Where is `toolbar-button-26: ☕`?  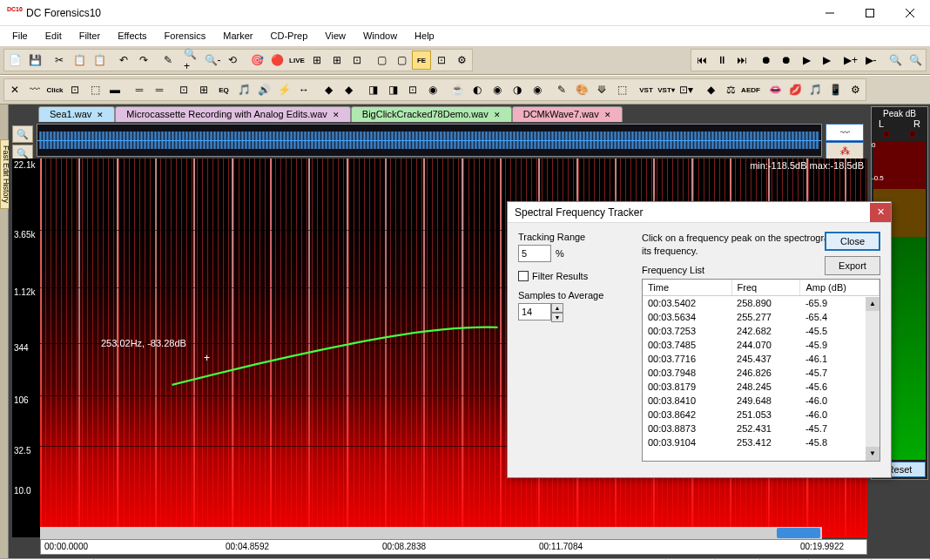
toolbar-button-26: ☕ is located at coordinates (457, 90).